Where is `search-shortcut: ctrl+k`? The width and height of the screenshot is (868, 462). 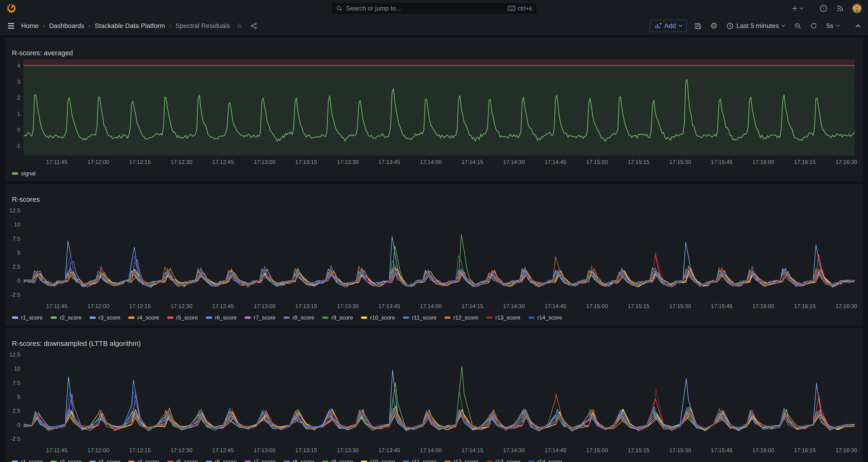
search-shortcut: ctrl+k is located at coordinates (520, 9).